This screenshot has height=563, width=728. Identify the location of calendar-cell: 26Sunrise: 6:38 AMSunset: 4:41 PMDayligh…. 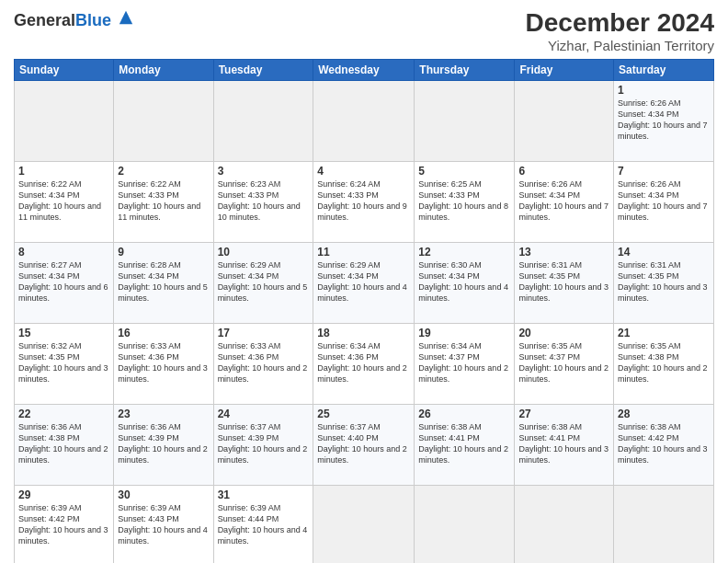
(465, 444).